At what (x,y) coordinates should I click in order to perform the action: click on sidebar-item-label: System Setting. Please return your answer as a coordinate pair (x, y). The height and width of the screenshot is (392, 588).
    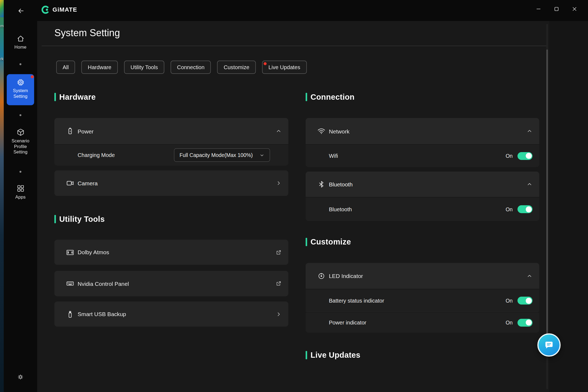
    Looking at the image, I should click on (21, 94).